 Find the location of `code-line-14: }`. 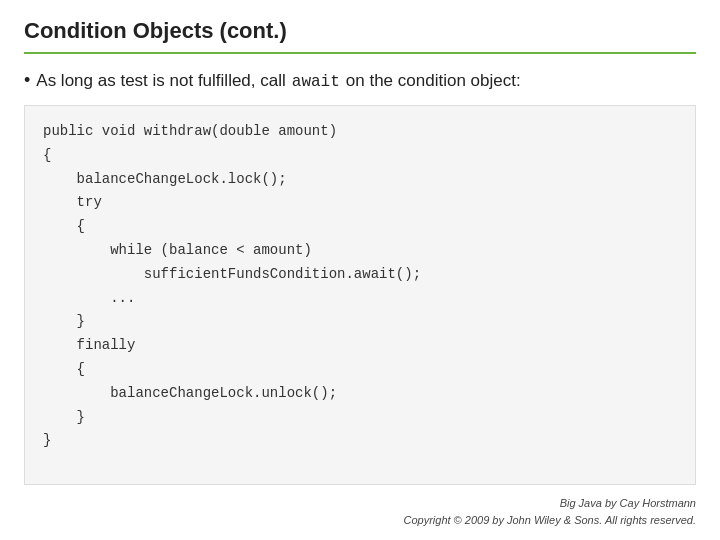

code-line-14: } is located at coordinates (360, 441).